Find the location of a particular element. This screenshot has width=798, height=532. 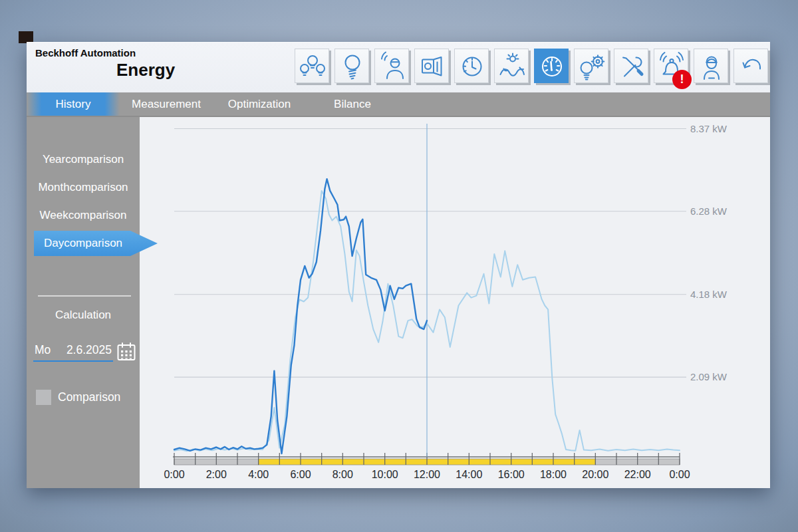

toolbar-button-clock is located at coordinates (471, 66).